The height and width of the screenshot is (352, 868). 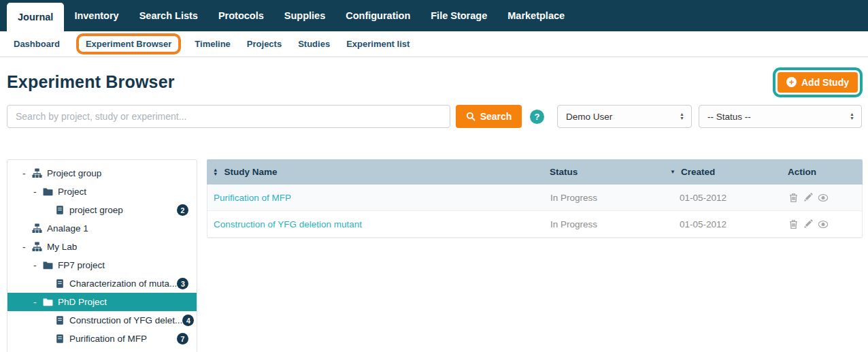 I want to click on nav-tab-inventory: Inventory, so click(x=97, y=16).